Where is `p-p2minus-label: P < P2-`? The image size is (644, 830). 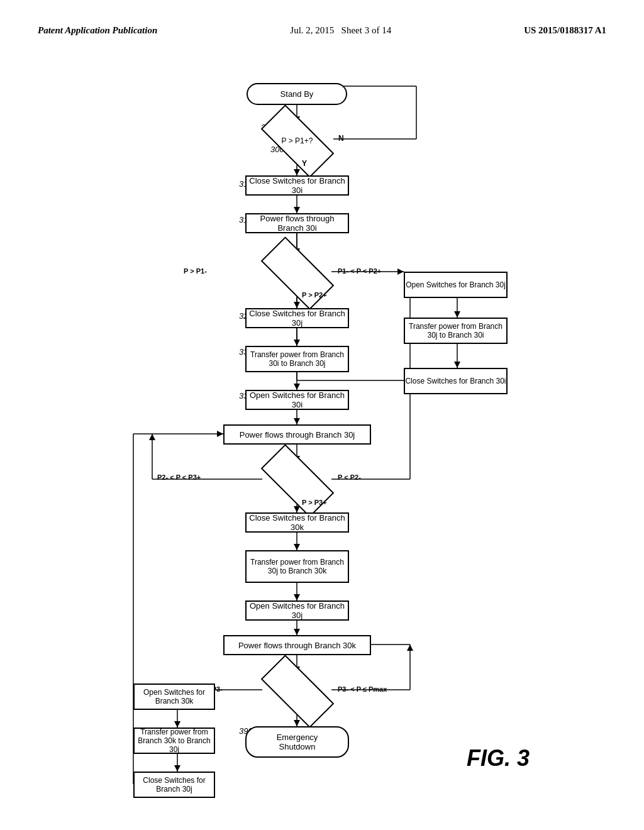 p-p2minus-label: P < P2- is located at coordinates (350, 477).